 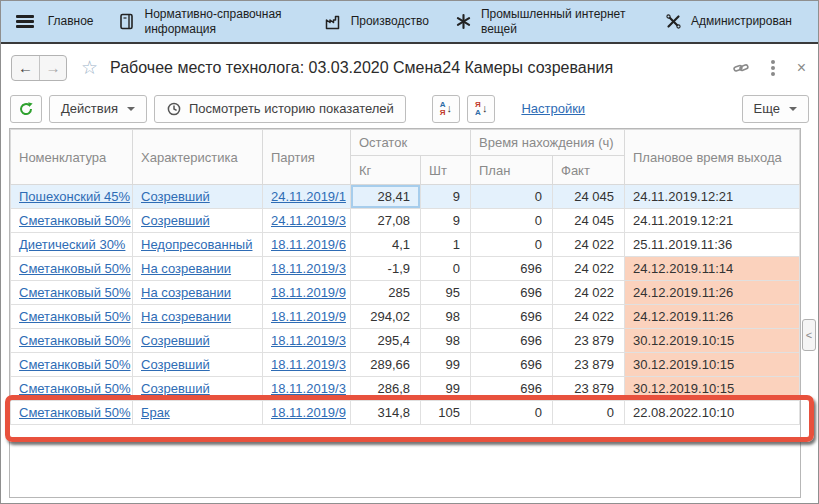 I want to click on kg-cell: -1,9, so click(x=386, y=269).